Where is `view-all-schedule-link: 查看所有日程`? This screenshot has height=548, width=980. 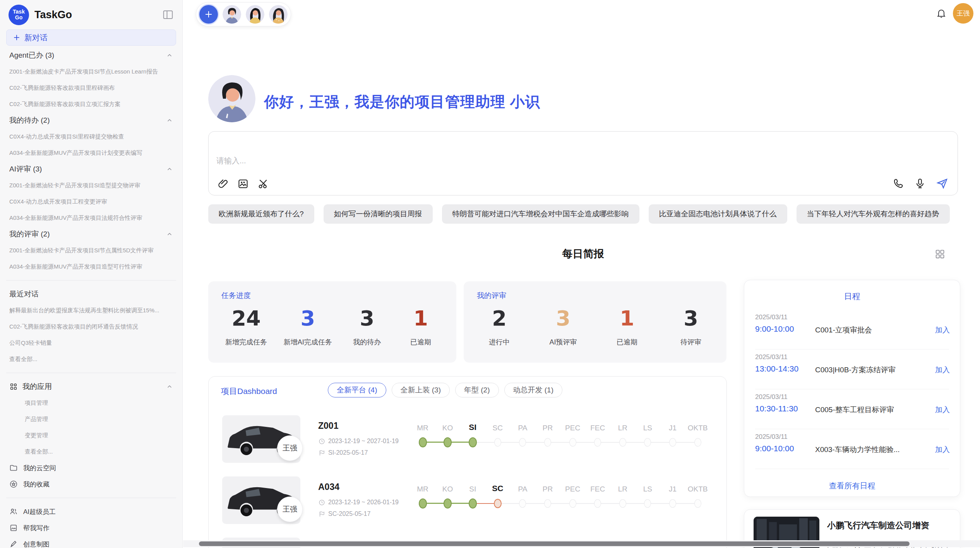
view-all-schedule-link: 查看所有日程 is located at coordinates (852, 486).